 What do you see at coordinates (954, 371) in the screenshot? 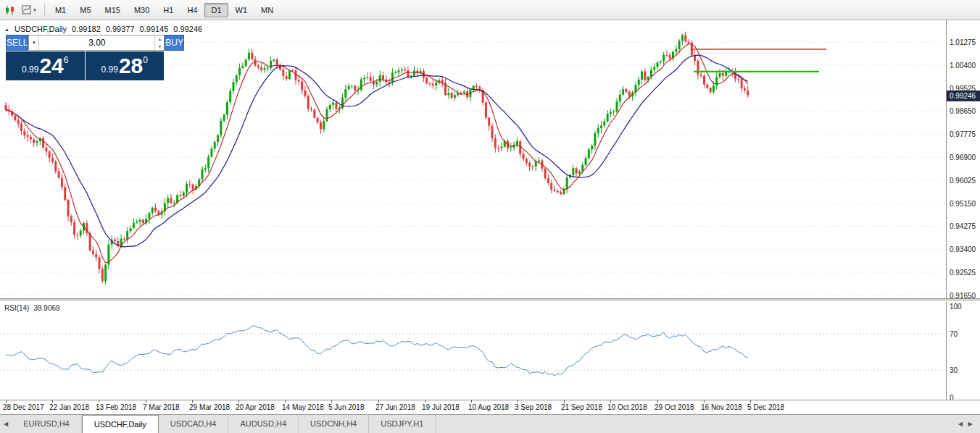
I see `rsi-tick-label: 30` at bounding box center [954, 371].